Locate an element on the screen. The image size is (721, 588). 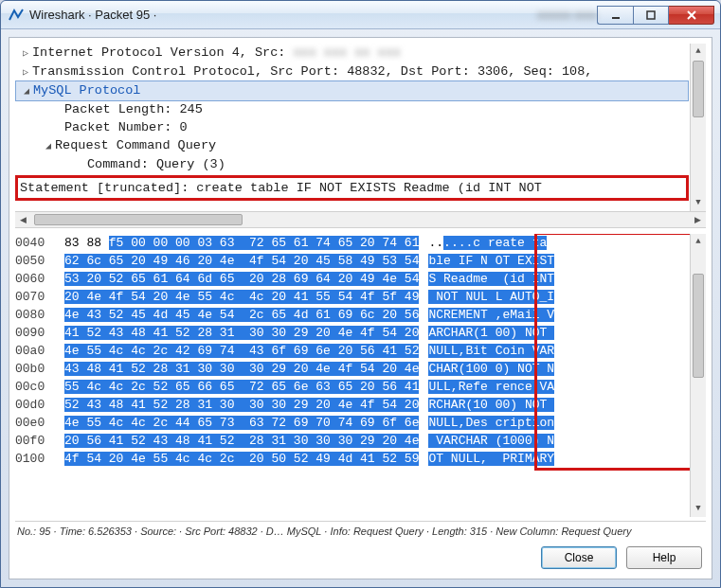
tree-label: Transmission Control Protocol, Src Port:… is located at coordinates (313, 72).